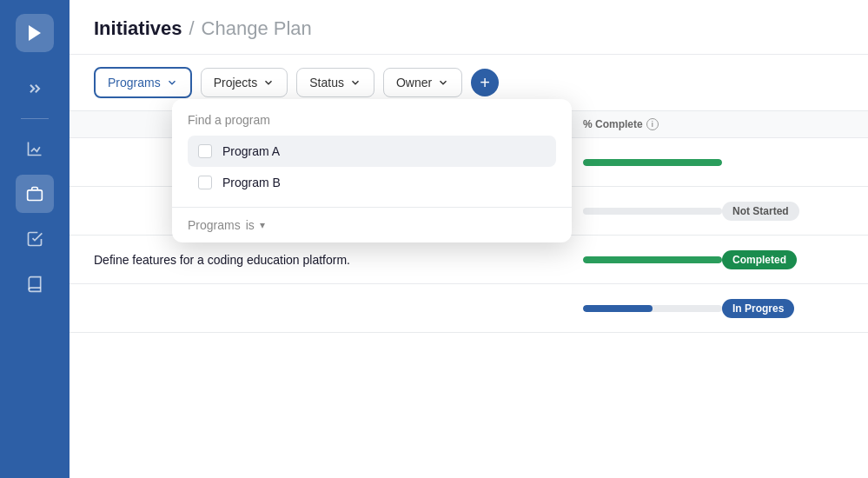  Describe the element at coordinates (339, 260) in the screenshot. I see `row-name: Define features for a coding education p…` at that location.